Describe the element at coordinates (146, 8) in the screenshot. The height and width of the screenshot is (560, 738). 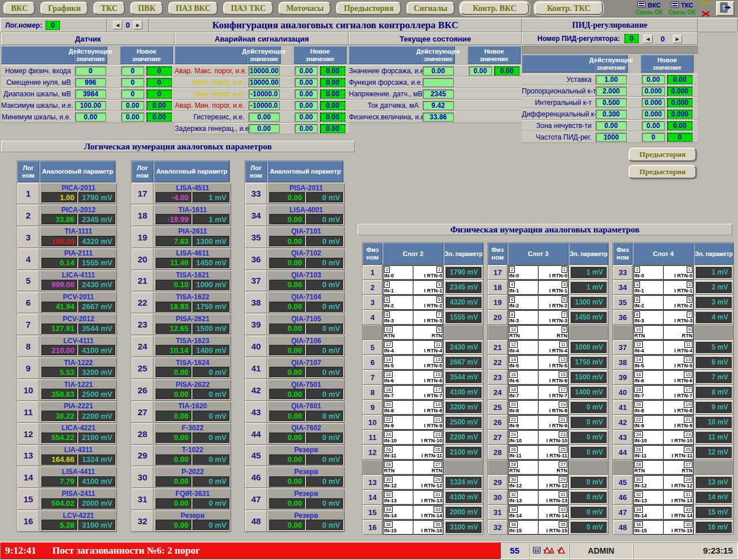
I see `toolbar-button-ПВК: ПВК` at that location.